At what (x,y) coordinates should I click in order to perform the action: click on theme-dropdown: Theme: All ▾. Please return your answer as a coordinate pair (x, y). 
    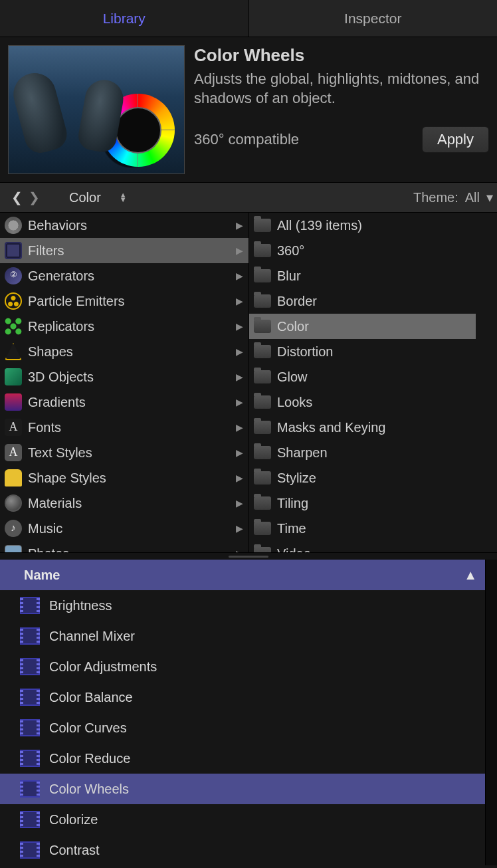
    Looking at the image, I should click on (453, 197).